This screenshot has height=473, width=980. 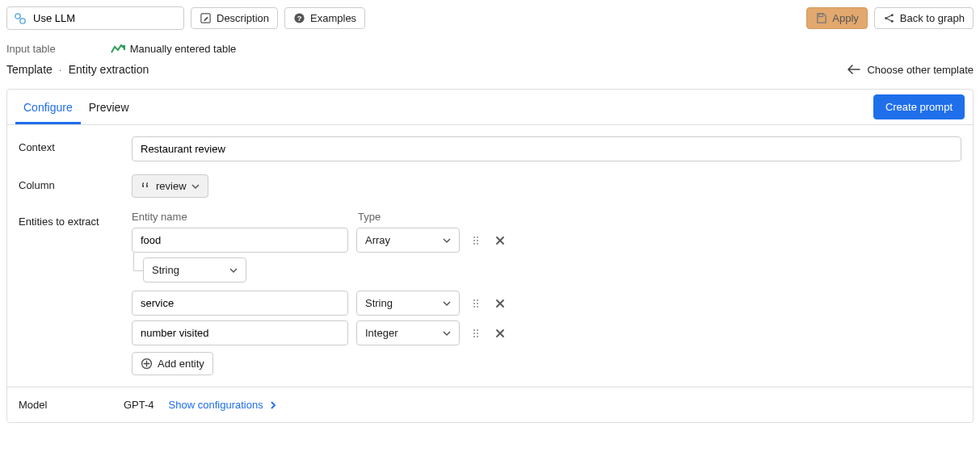 What do you see at coordinates (546, 149) in the screenshot?
I see `context-input` at bounding box center [546, 149].